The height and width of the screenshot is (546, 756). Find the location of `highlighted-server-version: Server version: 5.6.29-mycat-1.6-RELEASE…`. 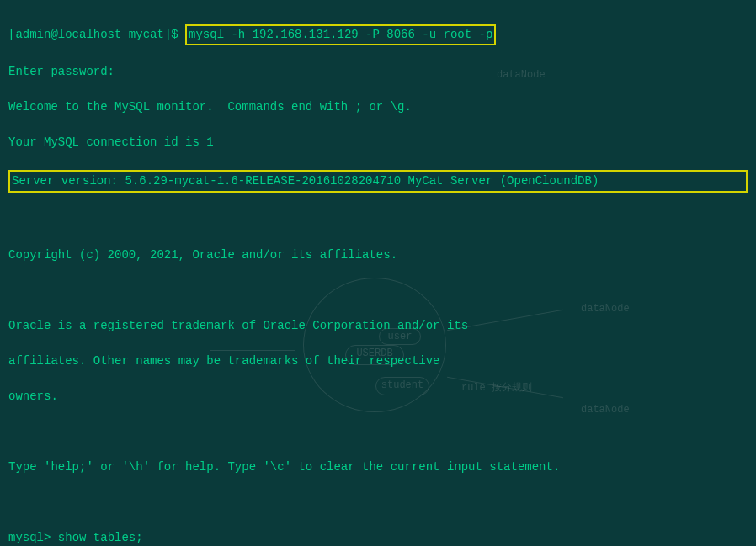

highlighted-server-version: Server version: 5.6.29-mycat-1.6-RELEASE… is located at coordinates (378, 182).